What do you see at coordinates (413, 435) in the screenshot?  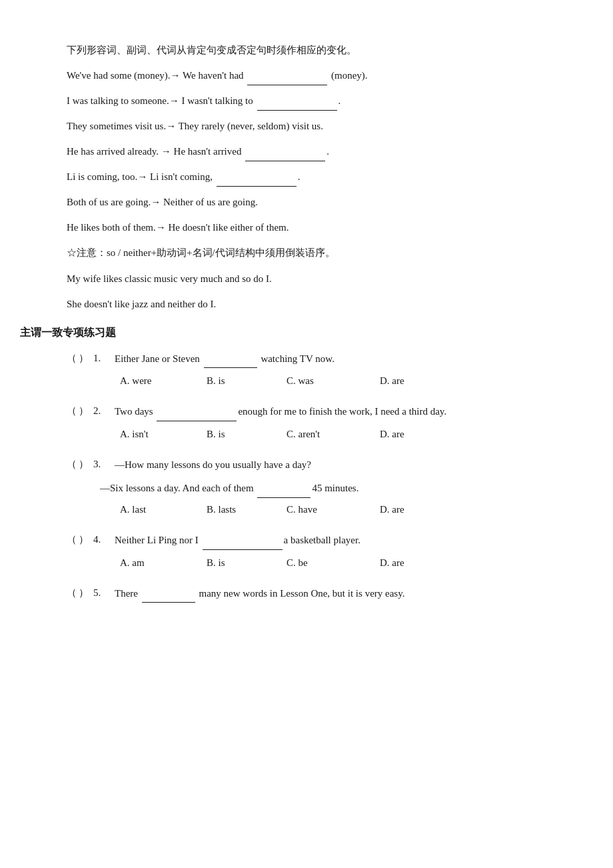 I see `option-2d: D. are` at bounding box center [413, 435].